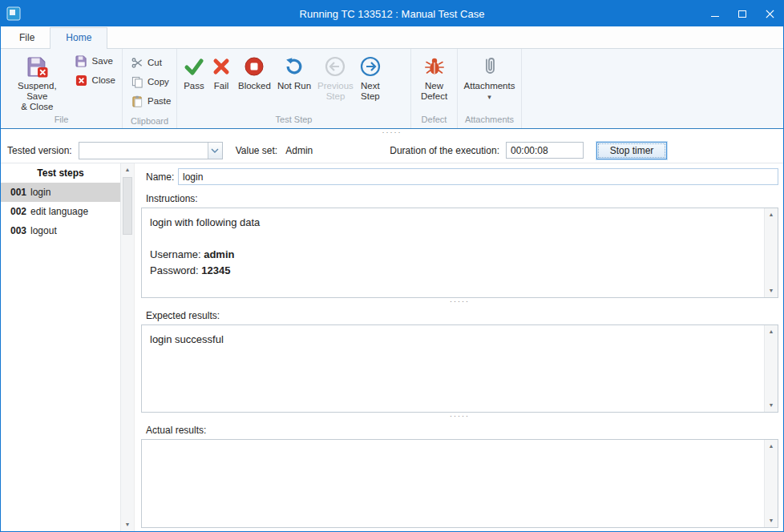 Image resolution: width=784 pixels, height=532 pixels. I want to click on titlebar: Running TC 133512 : Manual Test Case, so click(392, 14).